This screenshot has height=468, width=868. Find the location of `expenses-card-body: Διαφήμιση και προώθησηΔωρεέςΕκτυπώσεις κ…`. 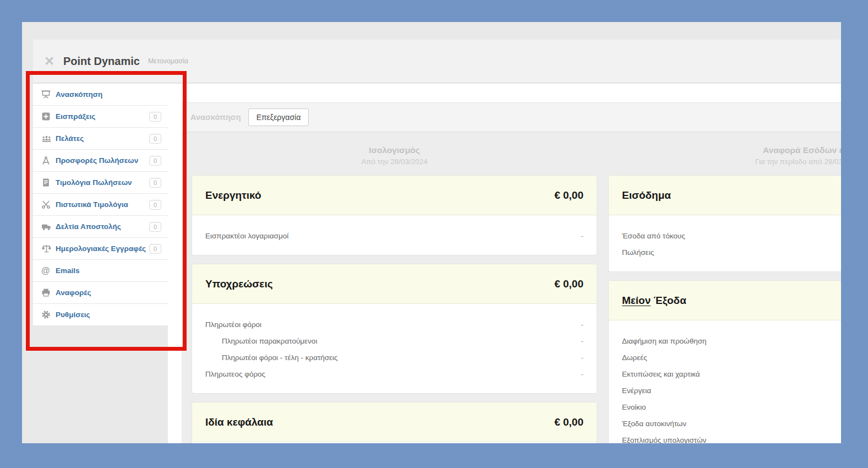

expenses-card-body: Διαφήμιση και προώθησηΔωρεέςΕκτυπώσεις κ… is located at coordinates (725, 382).